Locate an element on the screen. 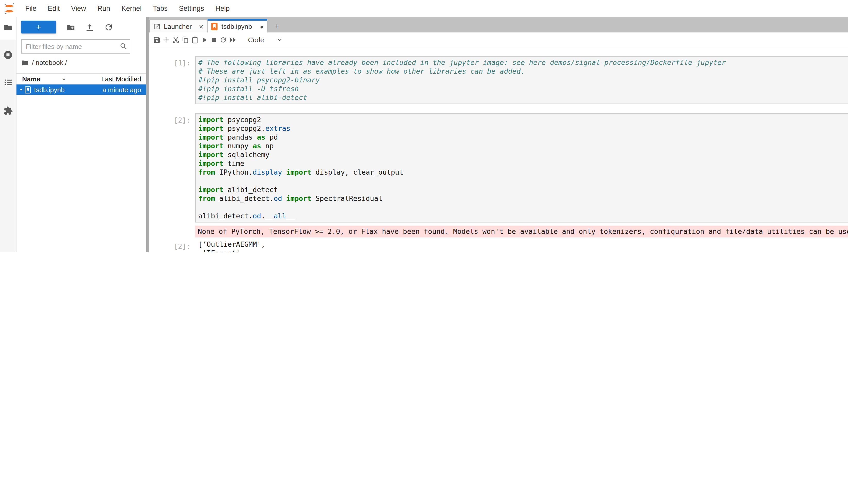  refresh-icon is located at coordinates (109, 27).